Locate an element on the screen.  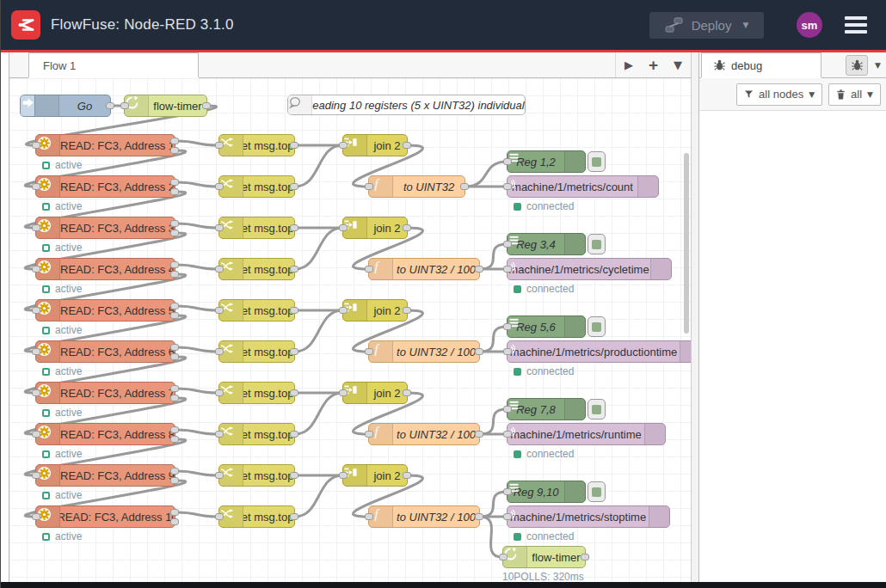
node-mq3: machine/1/metrics/productiontime is located at coordinates (599, 352).